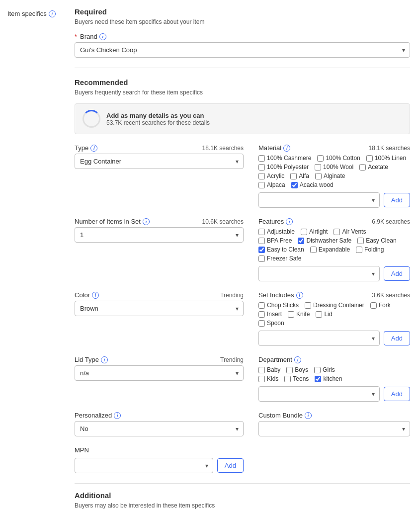 Image resolution: width=420 pixels, height=509 pixels. Describe the element at coordinates (278, 305) in the screenshot. I see `set-cb-chopsticks: Chop Sticks` at that location.